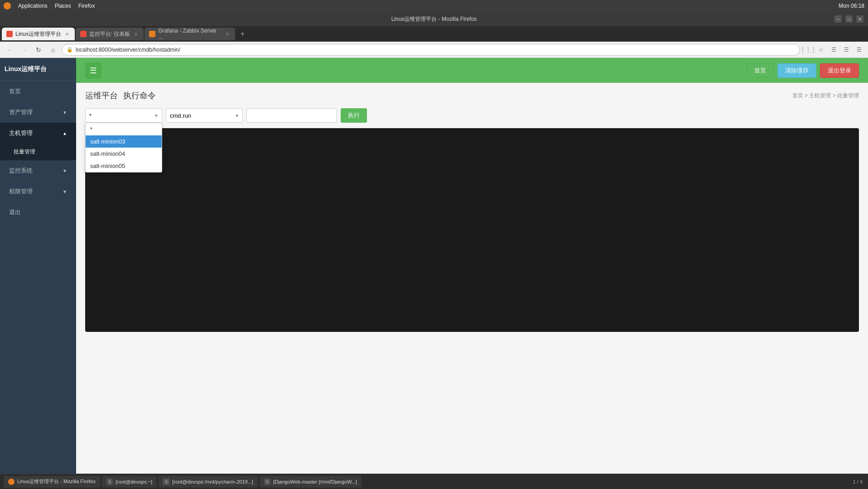 The height and width of the screenshot is (489, 868). Describe the element at coordinates (190, 34) in the screenshot. I see `tab-grafana: Grafana - Zabbix Server ... ✕` at that location.